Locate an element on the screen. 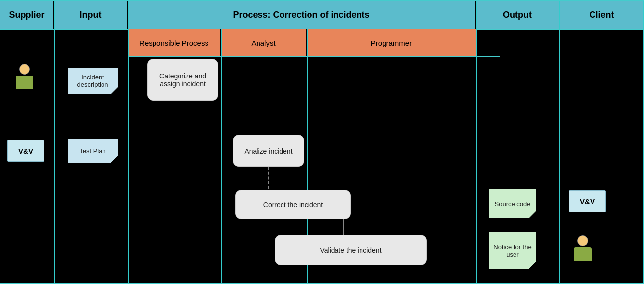 The image size is (644, 284). sourcecode-label: Source code is located at coordinates (513, 204).